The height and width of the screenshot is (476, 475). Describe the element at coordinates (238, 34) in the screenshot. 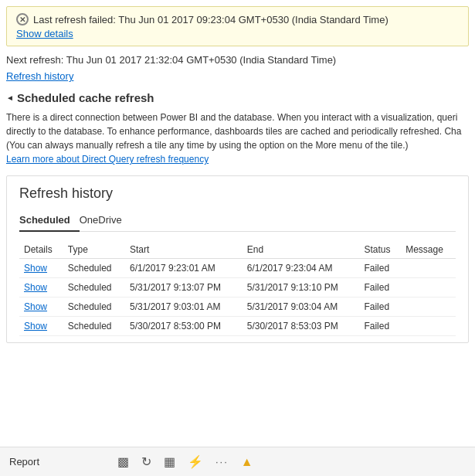

I see `show-details-link: Show details` at that location.